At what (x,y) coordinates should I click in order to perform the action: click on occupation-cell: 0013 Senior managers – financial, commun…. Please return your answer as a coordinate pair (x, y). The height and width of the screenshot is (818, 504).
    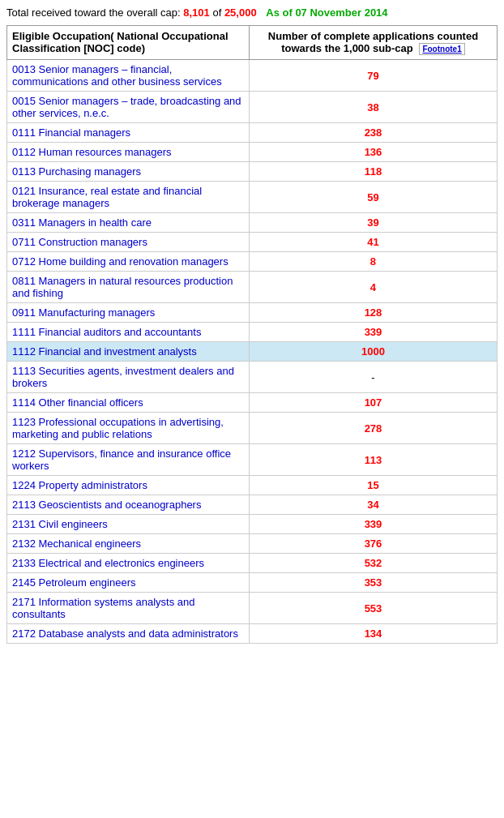
    Looking at the image, I should click on (128, 76).